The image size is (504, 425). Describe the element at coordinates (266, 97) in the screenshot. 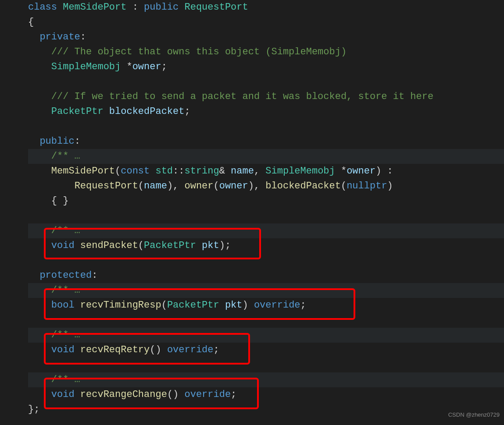

I see `code-line: /// If we tried to send a packet and it …` at that location.